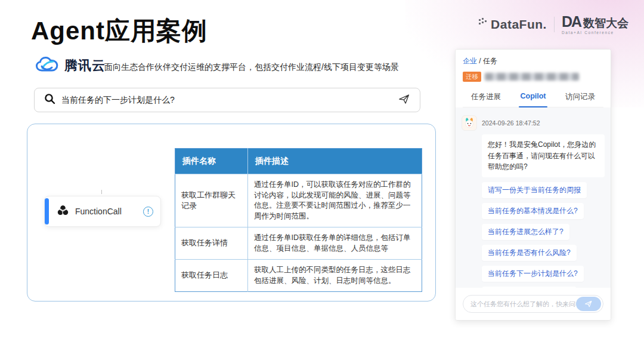 The width and height of the screenshot is (644, 363). Describe the element at coordinates (533, 79) in the screenshot. I see `copilot-panel-header: 企业 / 任务 迁移 任务进展 Copilot 访问记录` at that location.